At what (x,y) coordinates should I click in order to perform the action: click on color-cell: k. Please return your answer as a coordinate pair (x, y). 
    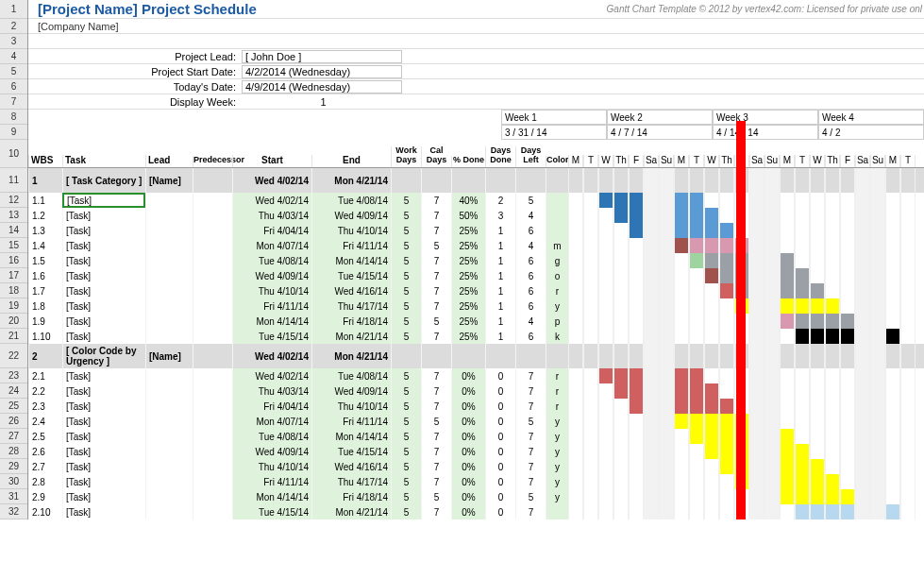
    Looking at the image, I should click on (557, 336).